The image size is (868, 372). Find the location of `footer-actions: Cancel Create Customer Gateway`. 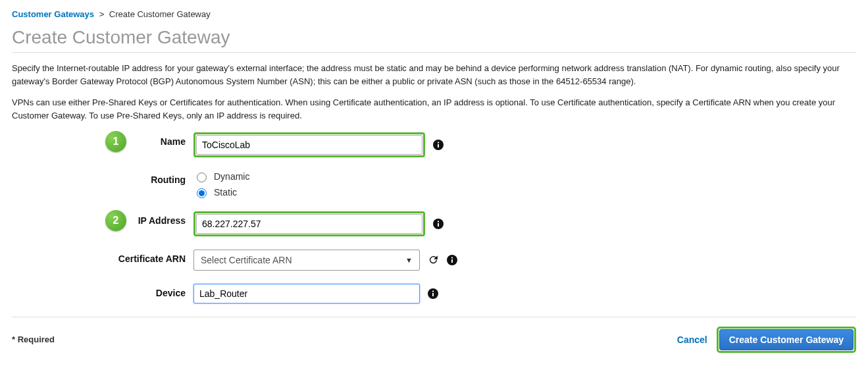

footer-actions: Cancel Create Customer Gateway is located at coordinates (767, 340).